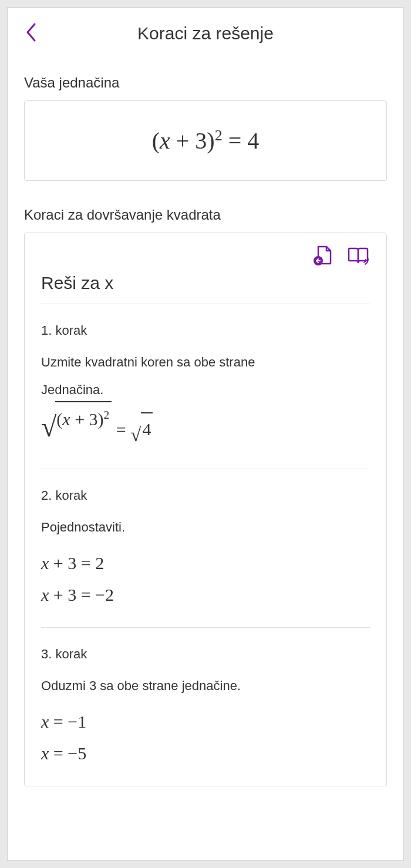  Describe the element at coordinates (358, 255) in the screenshot. I see `read-aloud-icon` at that location.